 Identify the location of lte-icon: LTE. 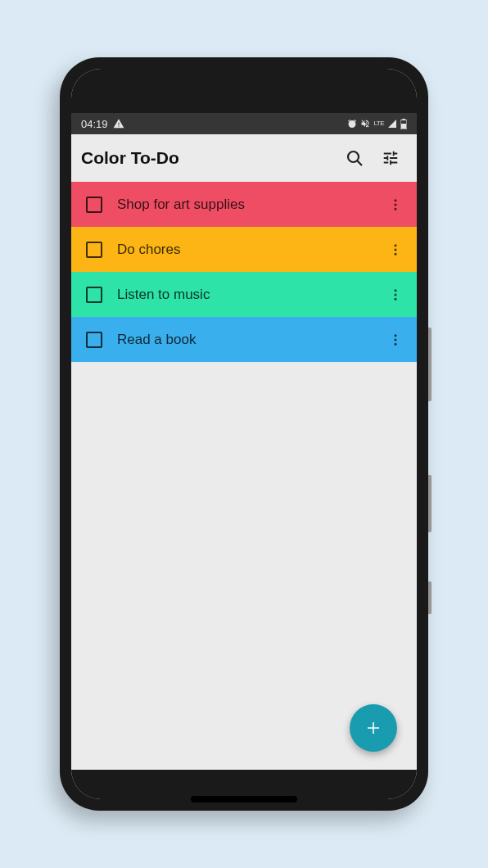
(378, 124).